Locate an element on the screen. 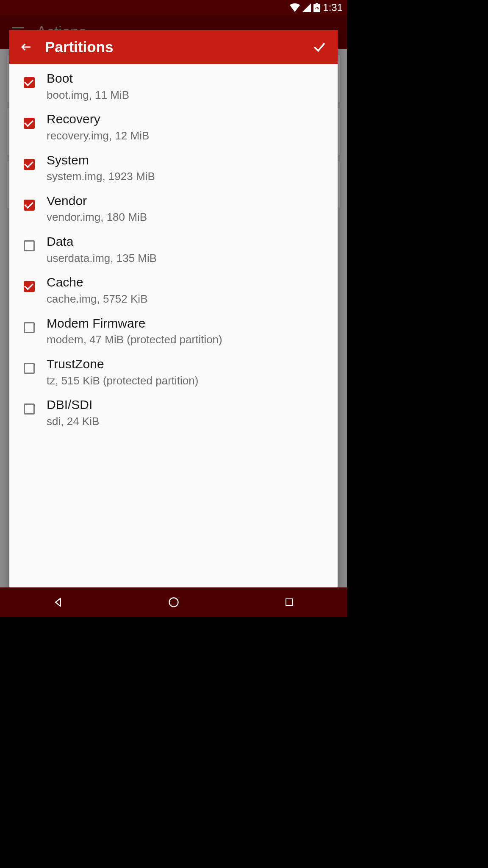 The width and height of the screenshot is (488, 868). nav-home-button is located at coordinates (174, 602).